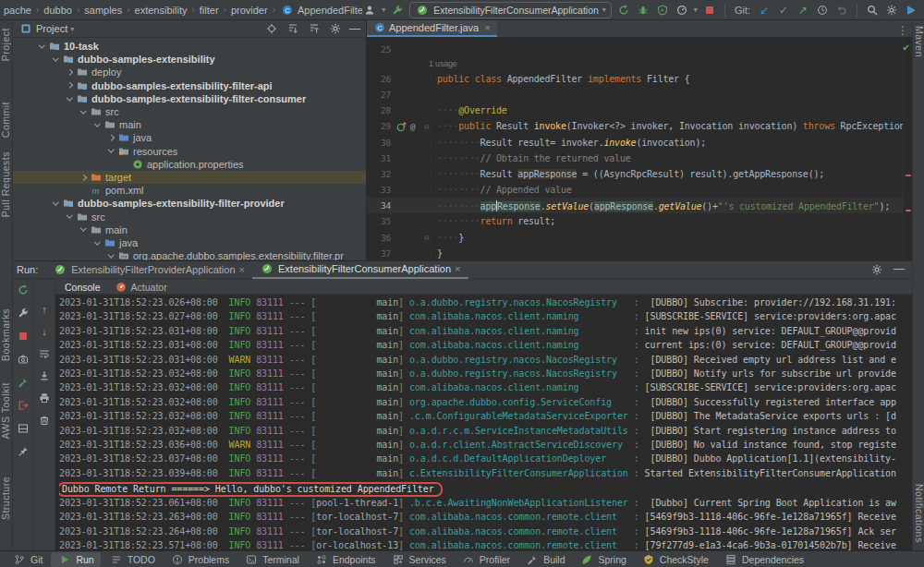 This screenshot has width=924, height=567. Describe the element at coordinates (710, 10) in the screenshot. I see `stop-button` at that location.